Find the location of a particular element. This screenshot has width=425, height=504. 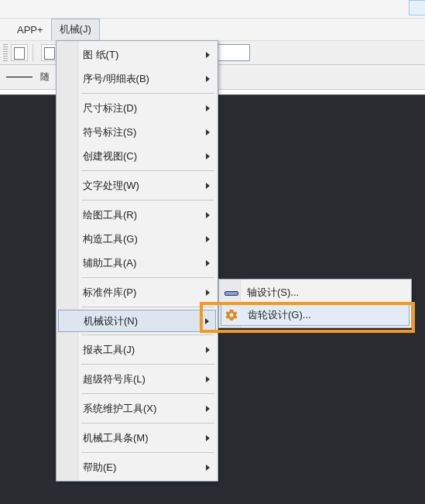

menu-item-label: 创建视图(C) is located at coordinates (110, 156).